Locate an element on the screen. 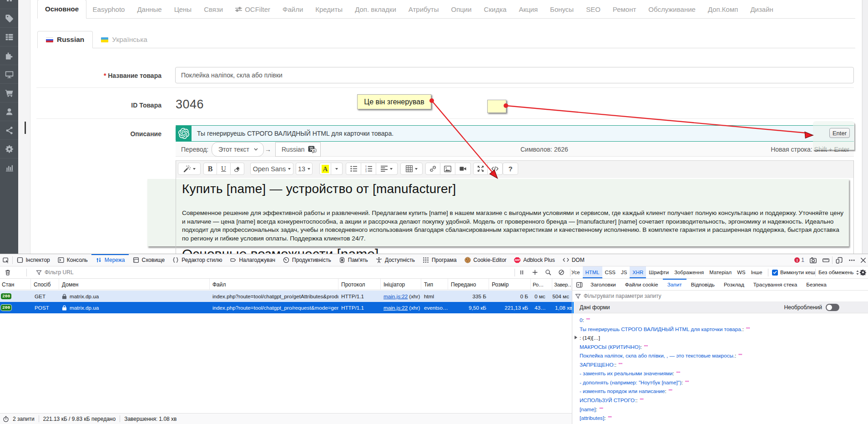  column-header: Спосіб is located at coordinates (45, 284).